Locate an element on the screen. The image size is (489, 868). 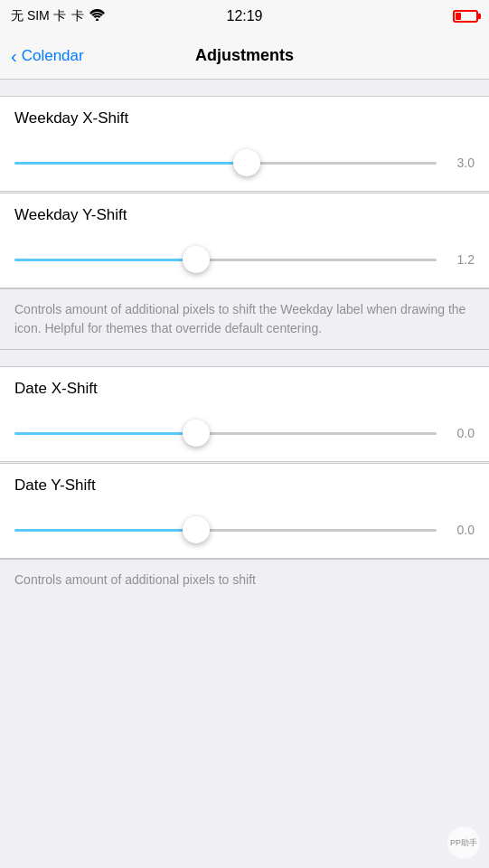
weekday-description: Controls amount of additional pixels to … is located at coordinates (244, 319).